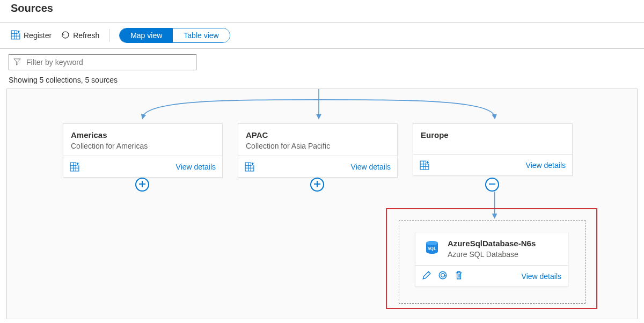 The image size is (644, 323). I want to click on toolbar: Register Refresh Map view Table view, so click(322, 35).